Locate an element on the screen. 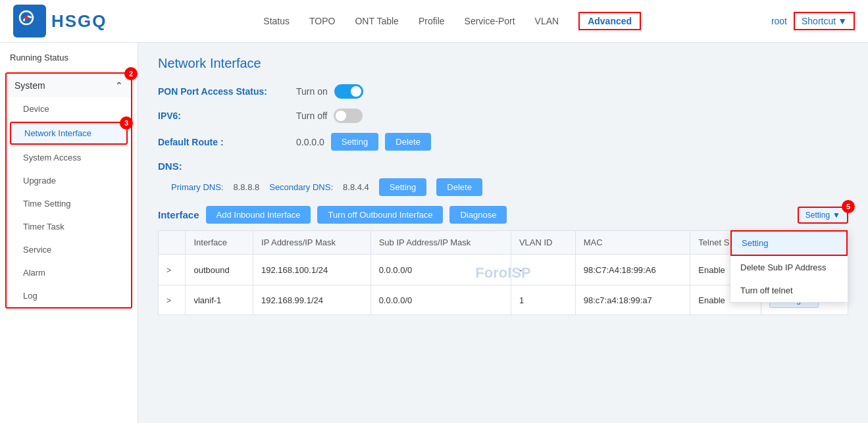  nav-profile: Profile is located at coordinates (432, 21).